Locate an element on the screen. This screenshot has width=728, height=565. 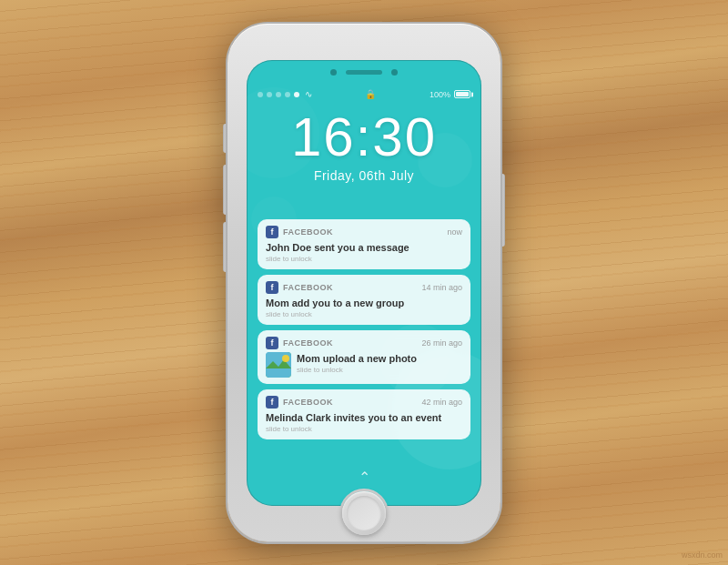
notif-main-text-1: Mom add you to a new group is located at coordinates (364, 303).